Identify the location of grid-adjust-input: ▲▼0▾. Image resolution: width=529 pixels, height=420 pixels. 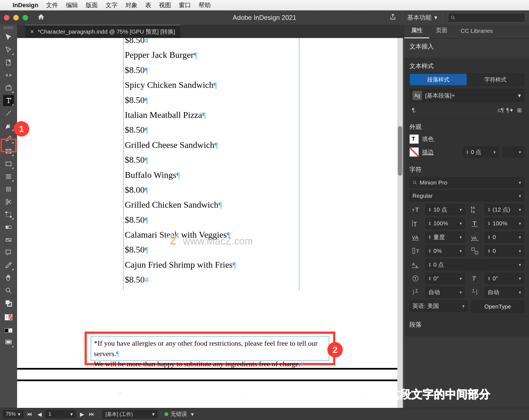
(504, 251).